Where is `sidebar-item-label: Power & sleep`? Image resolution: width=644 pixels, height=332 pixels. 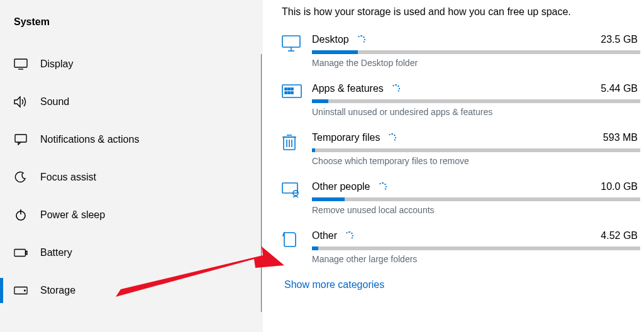
sidebar-item-label: Power & sleep is located at coordinates (73, 215).